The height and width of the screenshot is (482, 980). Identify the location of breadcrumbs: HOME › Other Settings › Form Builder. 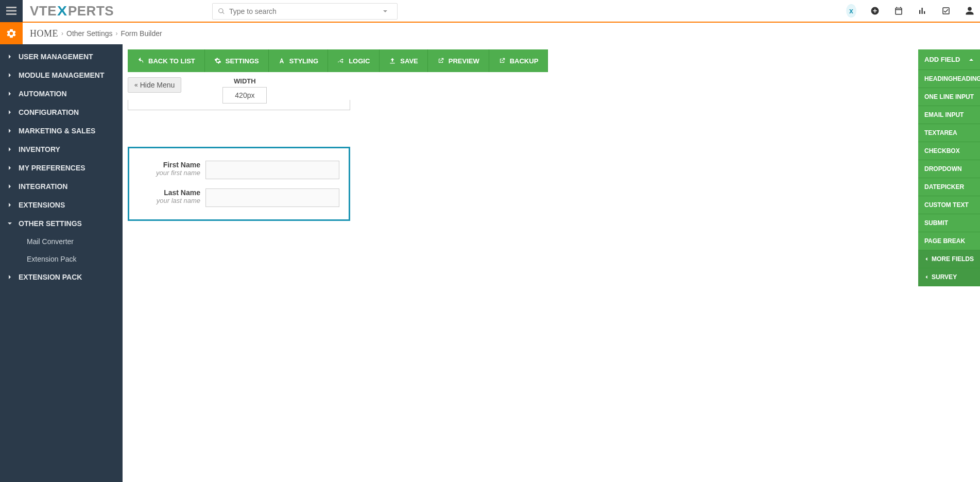
(96, 34).